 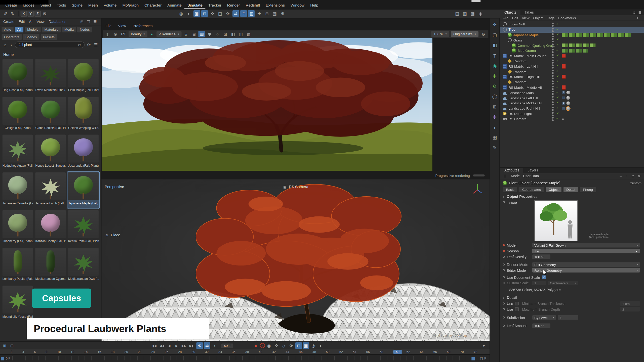 I want to click on object-row: RS Matrix - Main Ground ✓, so click(x=572, y=56).